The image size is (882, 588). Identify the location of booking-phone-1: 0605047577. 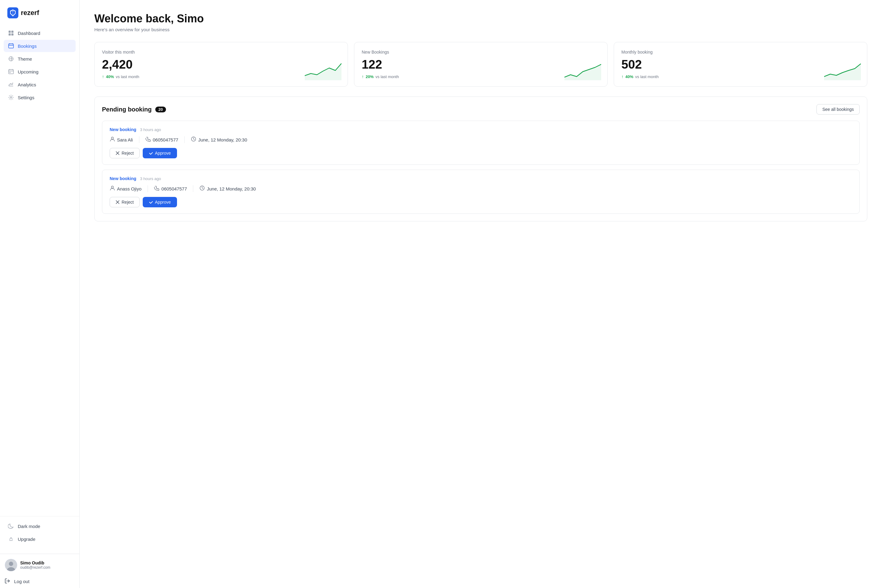
(174, 189).